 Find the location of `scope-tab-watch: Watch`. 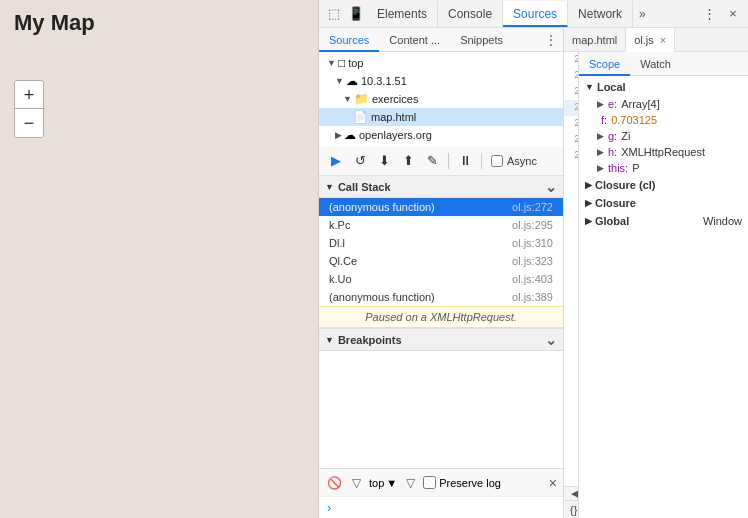

scope-tab-watch: Watch is located at coordinates (656, 64).